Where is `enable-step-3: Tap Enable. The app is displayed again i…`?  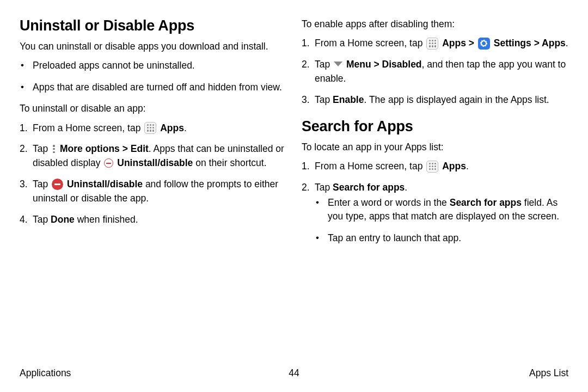 enable-step-3: Tap Enable. The app is displayed again i… is located at coordinates (442, 100).